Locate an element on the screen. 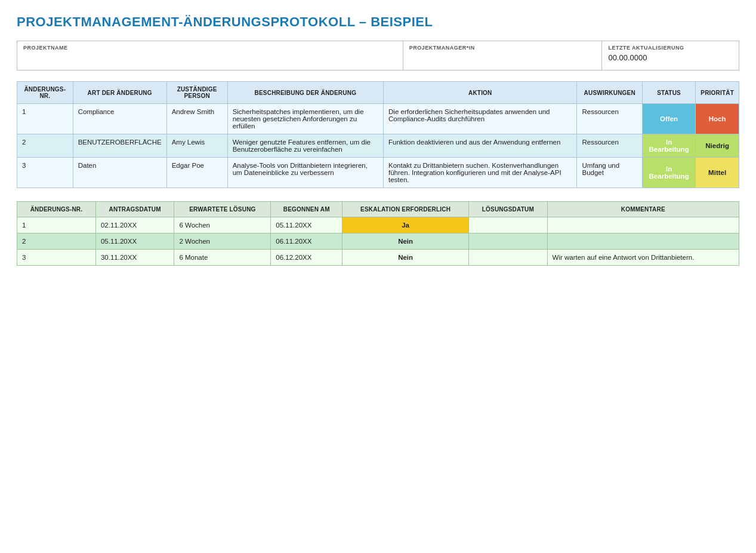 The image size is (756, 553). table1-header-row: Änderungs-Nr. Art der Änderung Zuständig… is located at coordinates (378, 93).